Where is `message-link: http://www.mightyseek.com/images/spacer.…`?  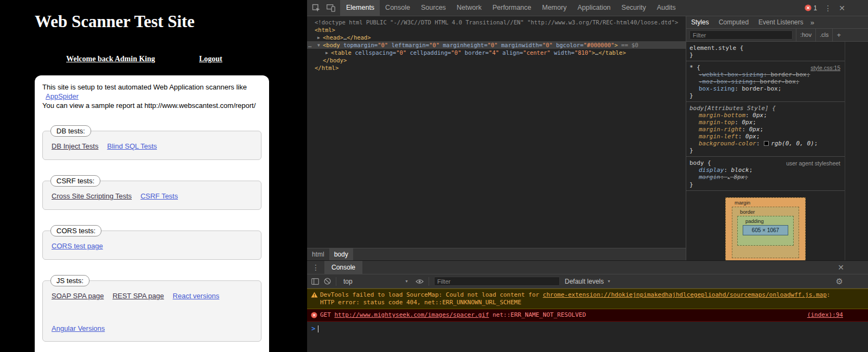
message-link: http://www.mightyseek.com/images/spacer.… is located at coordinates (412, 315).